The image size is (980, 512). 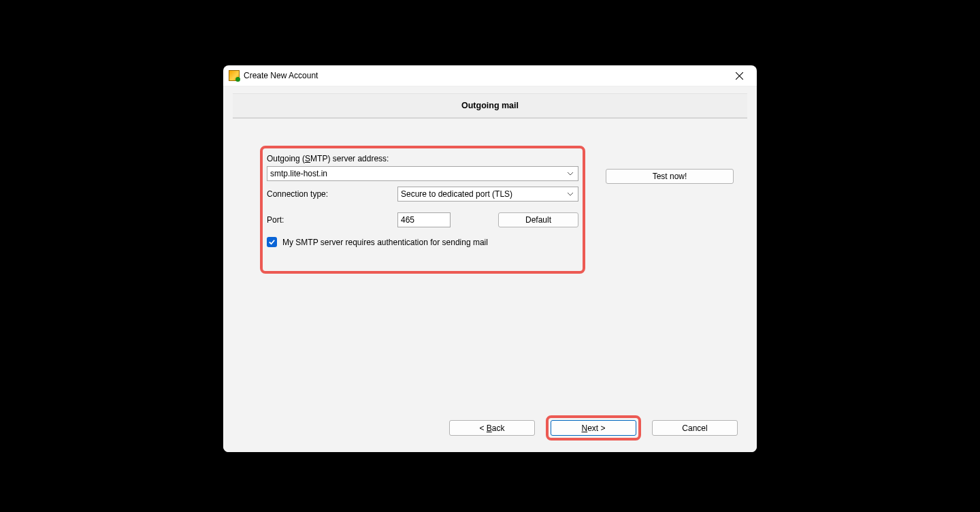 I want to click on connection-type-value: Secure to dedicated port (TLS), so click(x=457, y=194).